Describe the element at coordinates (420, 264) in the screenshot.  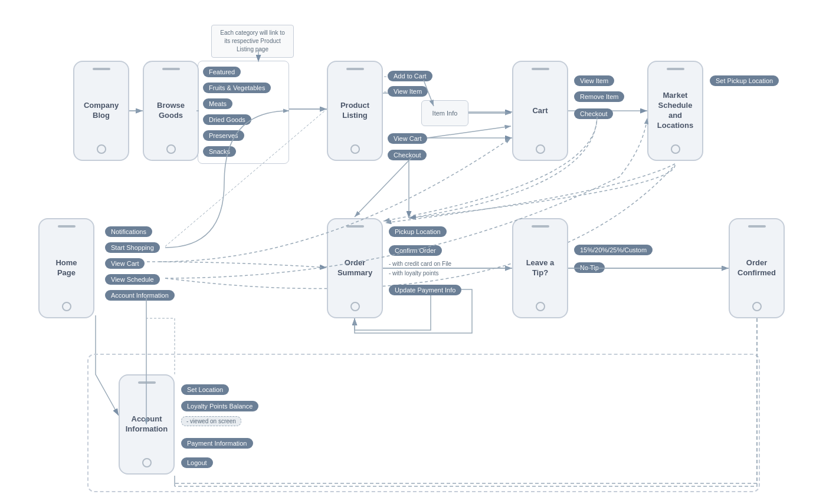
I see `credit-card-sub: - with credit card on File` at that location.